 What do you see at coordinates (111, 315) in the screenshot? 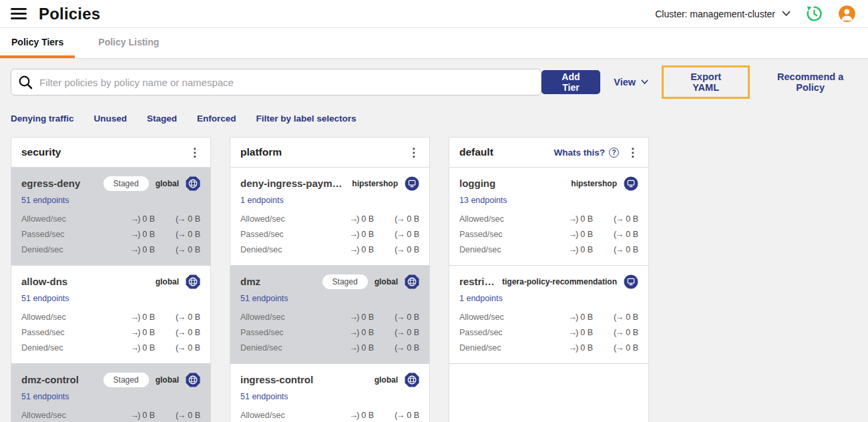
I see `policy-card-allow-dns: allow-dns global 51 endpoints Allowed/se…` at bounding box center [111, 315].